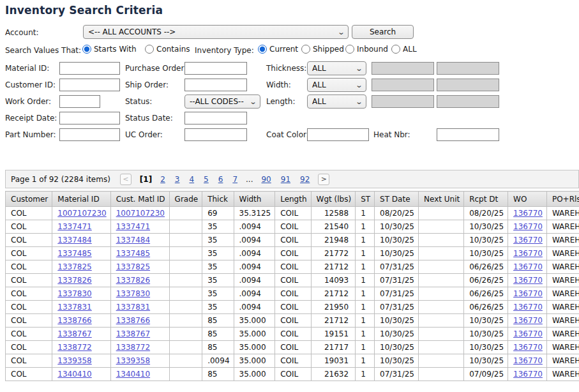 The height and width of the screenshot is (392, 579). I want to click on radio-shipped: Shipped, so click(323, 49).